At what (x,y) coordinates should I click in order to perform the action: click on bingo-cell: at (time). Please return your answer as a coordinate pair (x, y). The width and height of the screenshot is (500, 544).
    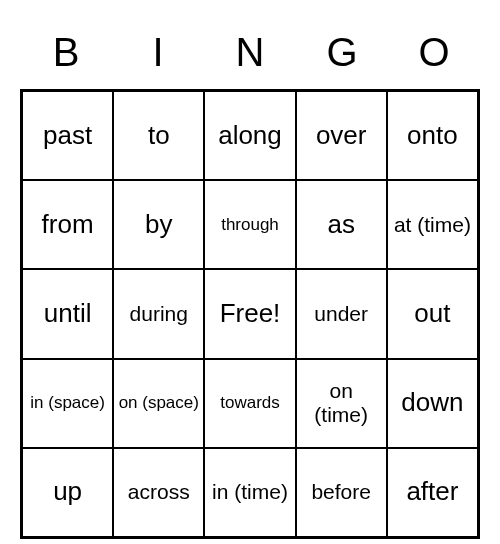
    Looking at the image, I should click on (432, 224).